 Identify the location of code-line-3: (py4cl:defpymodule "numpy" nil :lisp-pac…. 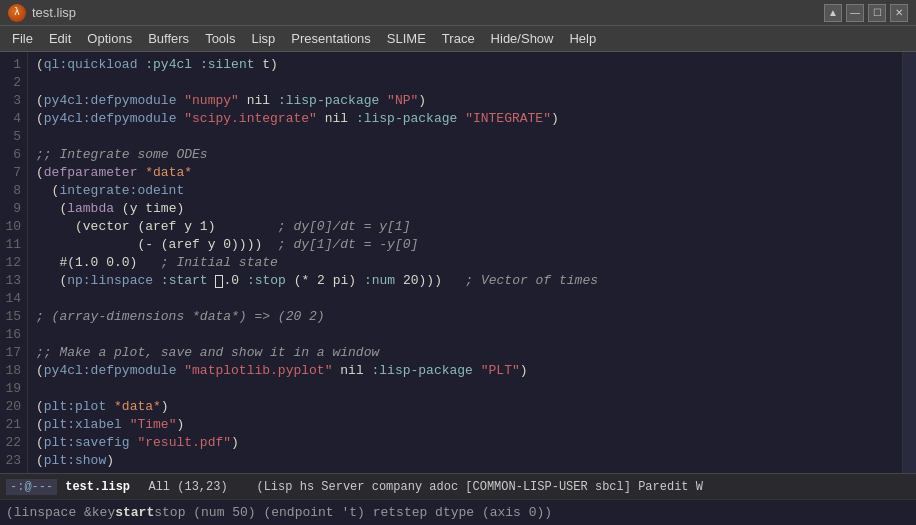
(469, 101).